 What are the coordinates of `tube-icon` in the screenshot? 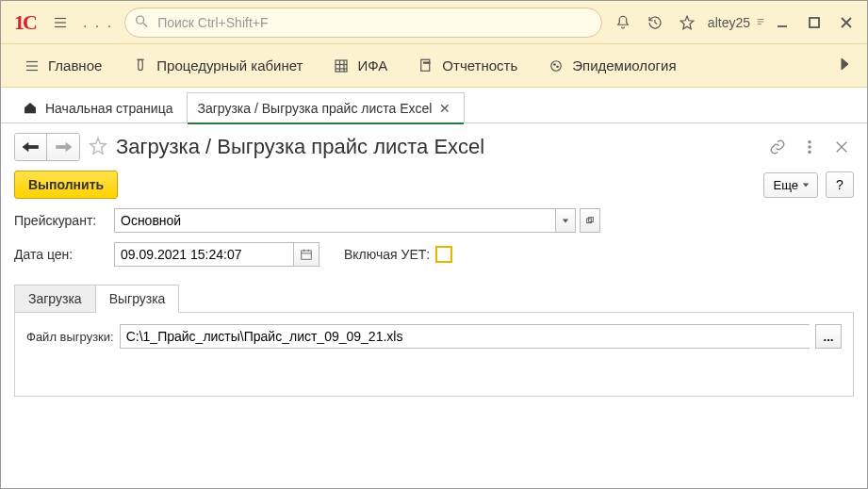 It's located at (140, 66).